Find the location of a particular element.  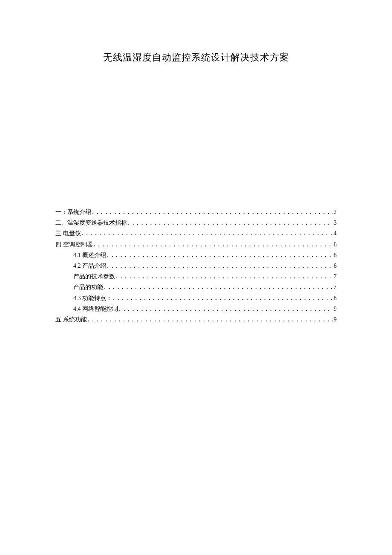

toc-entry: 产品的功能 7 is located at coordinates (196, 287).